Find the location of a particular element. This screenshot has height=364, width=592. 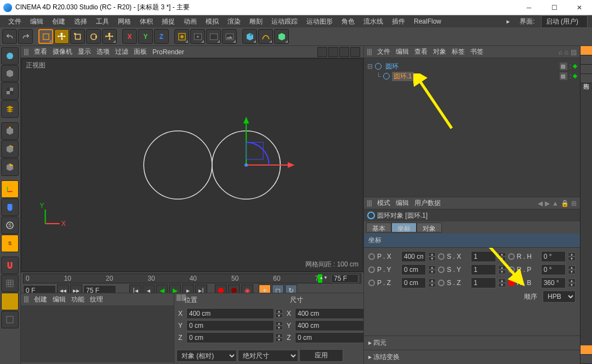

attrmenu-用户数据: 用户数据 is located at coordinates (428, 203).